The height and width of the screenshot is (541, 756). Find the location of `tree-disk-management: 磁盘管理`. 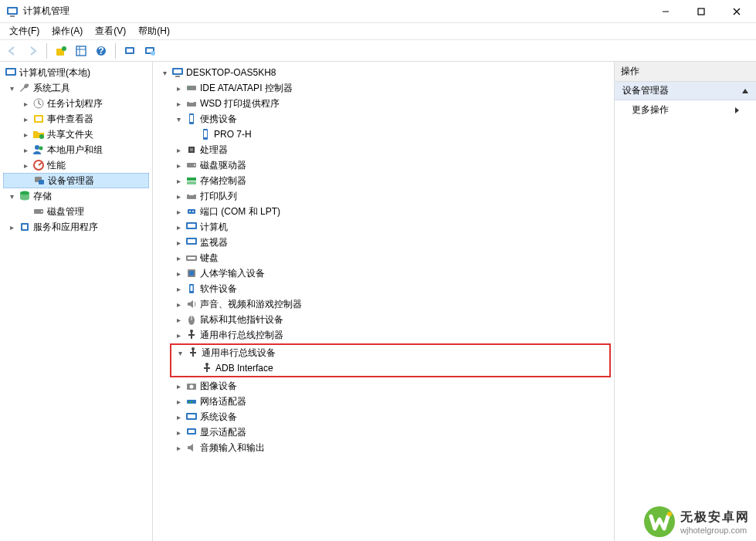

tree-disk-management: 磁盘管理 is located at coordinates (76, 211).